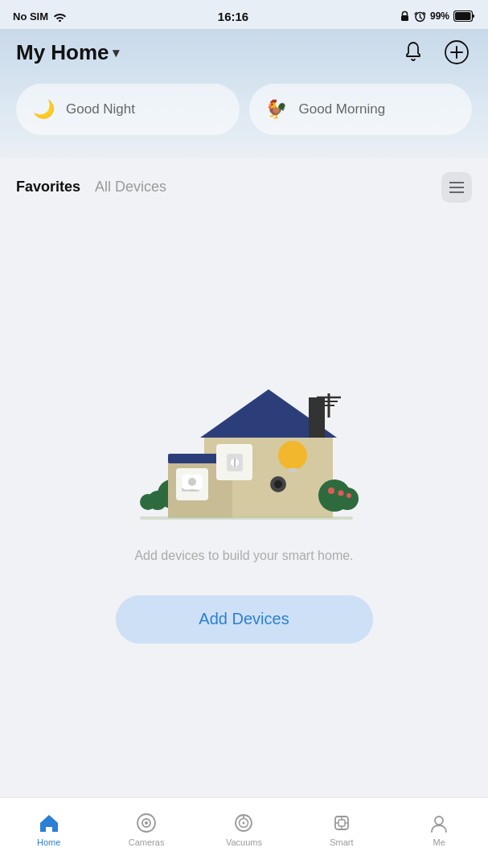 This screenshot has width=488, height=868. I want to click on camera-nav-icon, so click(146, 823).